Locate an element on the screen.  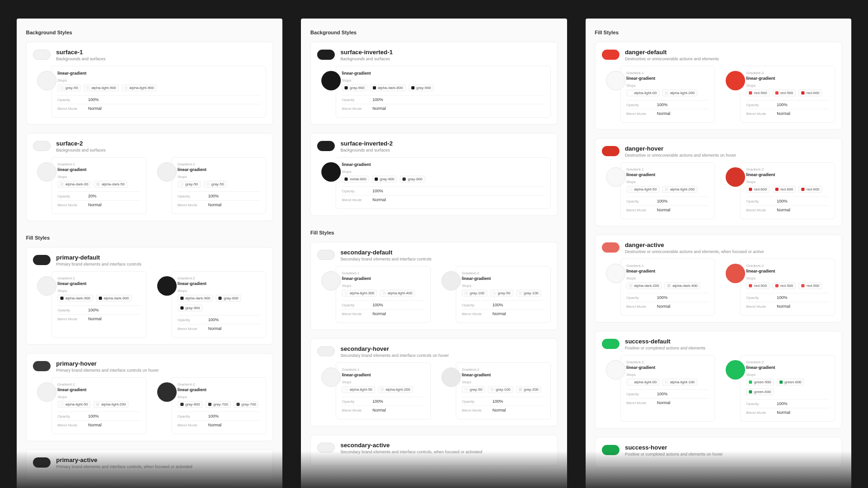
style-card: surface-inverted-2Backgrounds and surfac… is located at coordinates (434, 174).